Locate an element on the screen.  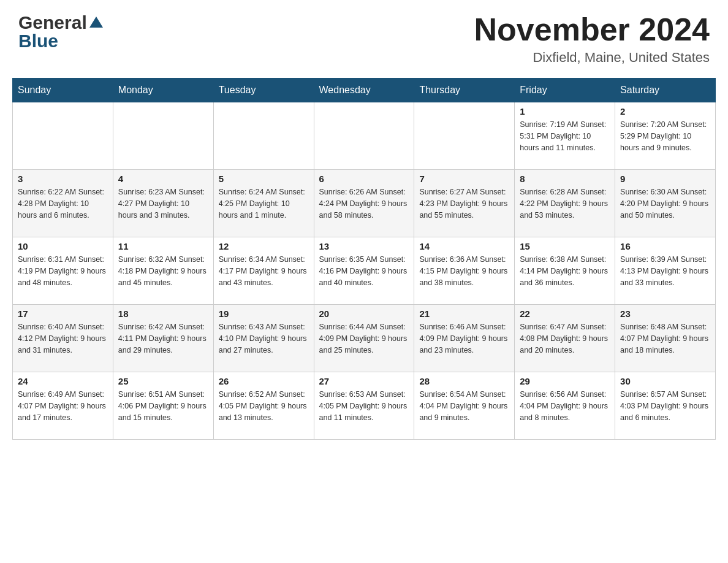
day-info: Sunrise: 6:48 AM Sunset: 4:07 PM Dayligh… is located at coordinates (665, 339).